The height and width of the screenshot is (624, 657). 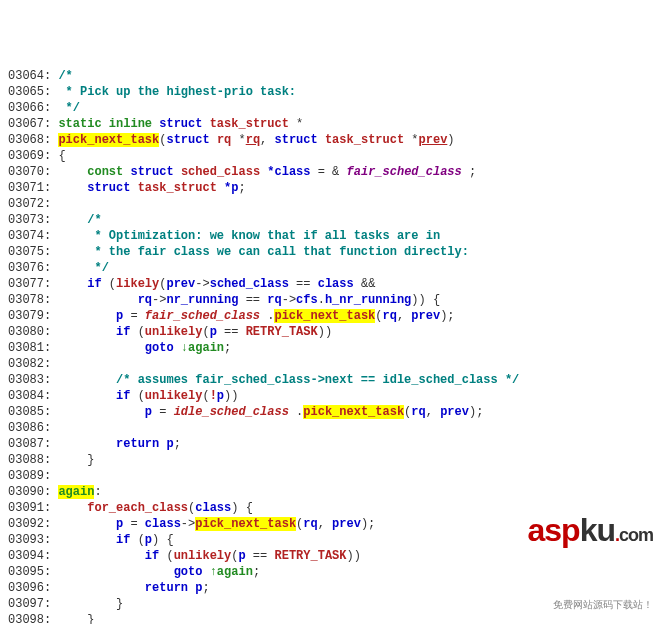 I want to click on token-punct-b: h_nr_running, so click(x=368, y=300).